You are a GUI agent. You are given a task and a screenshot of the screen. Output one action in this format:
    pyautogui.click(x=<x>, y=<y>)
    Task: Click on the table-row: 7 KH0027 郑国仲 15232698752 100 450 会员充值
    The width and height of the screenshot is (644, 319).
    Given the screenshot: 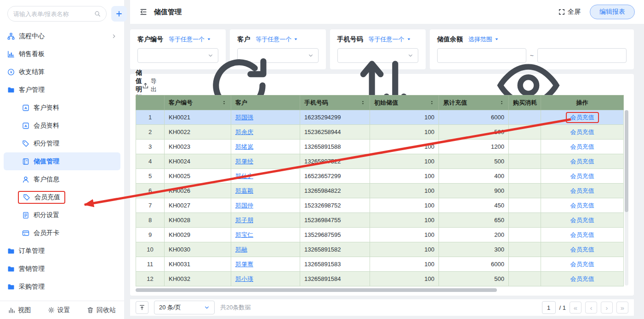 What is the action you would take?
    pyautogui.click(x=380, y=206)
    